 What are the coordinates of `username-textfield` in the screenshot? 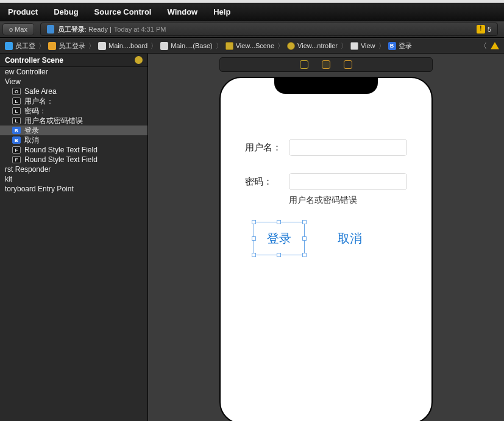 It's located at (348, 147).